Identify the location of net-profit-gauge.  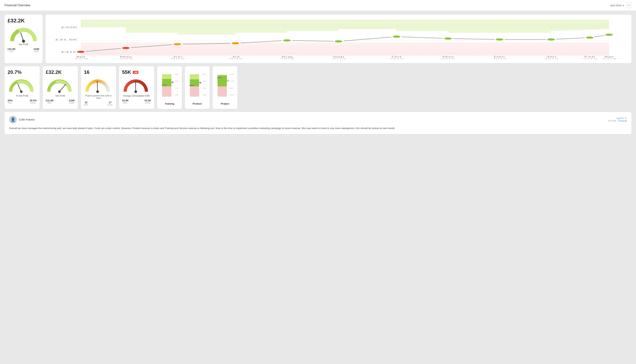
(24, 34).